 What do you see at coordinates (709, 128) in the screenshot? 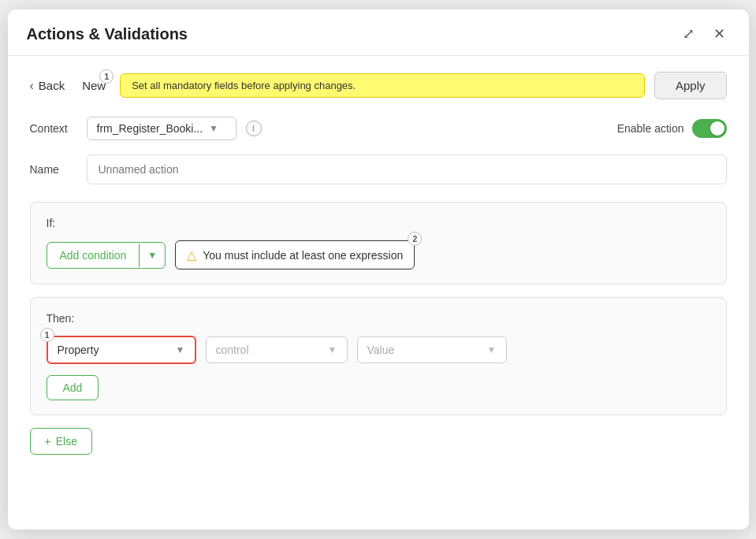
I see `enable-action-toggle` at bounding box center [709, 128].